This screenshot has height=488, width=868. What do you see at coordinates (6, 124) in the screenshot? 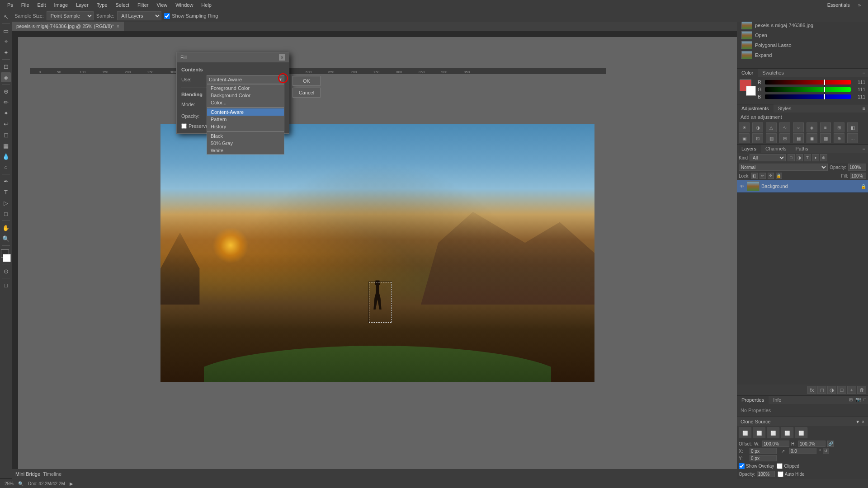
I see `history-brush-tool: ↩` at bounding box center [6, 124].